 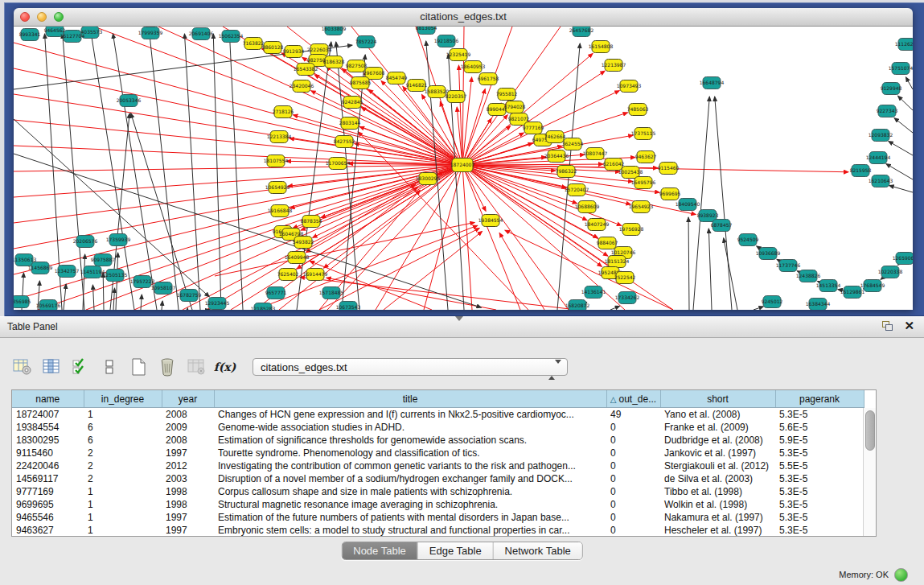 What do you see at coordinates (769, 253) in the screenshot?
I see `network-node-label: 10936689` at bounding box center [769, 253].